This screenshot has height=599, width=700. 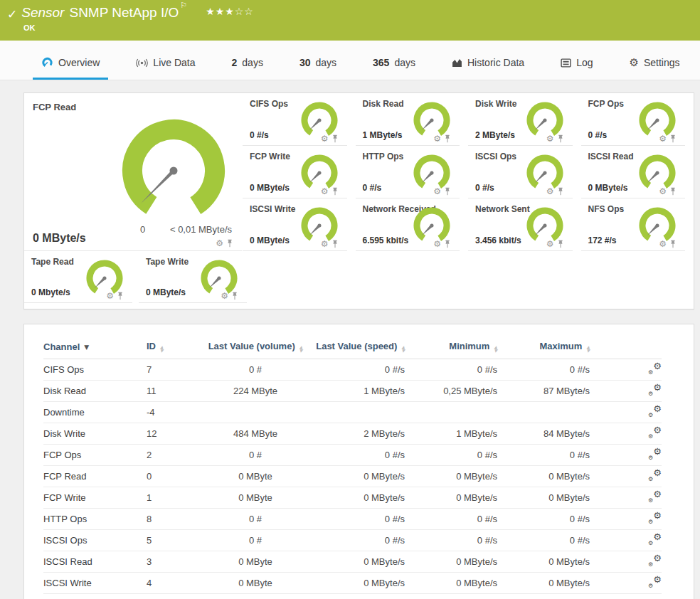 I want to click on flag-icon: ⚐, so click(x=184, y=6).